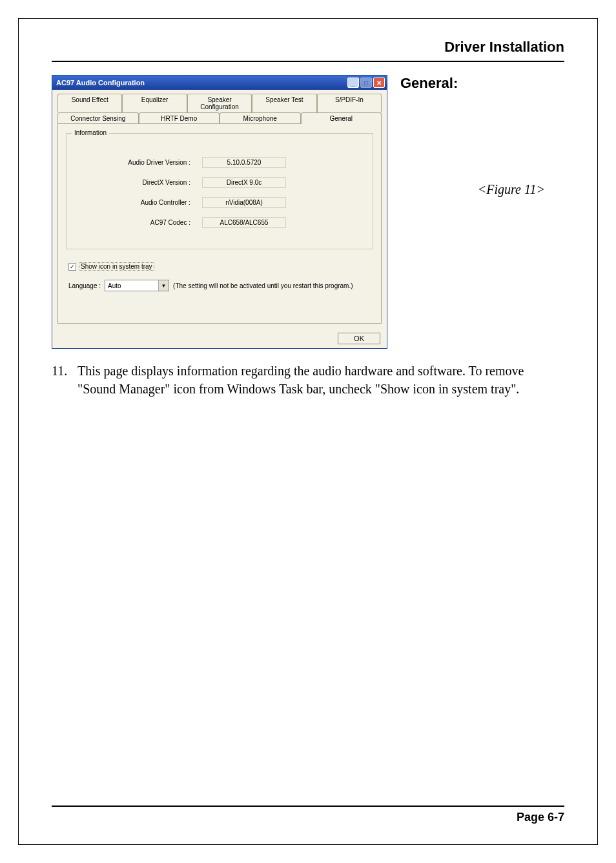 This screenshot has width=616, height=863. Describe the element at coordinates (72, 267) in the screenshot. I see `show-icon-checkbox: ✓` at that location.